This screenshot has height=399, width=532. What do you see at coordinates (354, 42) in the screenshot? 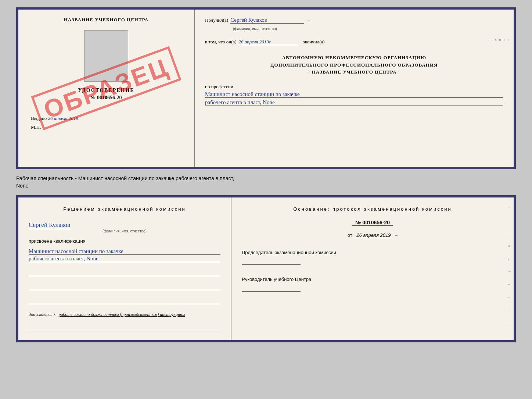
I see `in-that-row: в том, что он(а) 26 апреля 2019г. окончи…` at bounding box center [354, 42].